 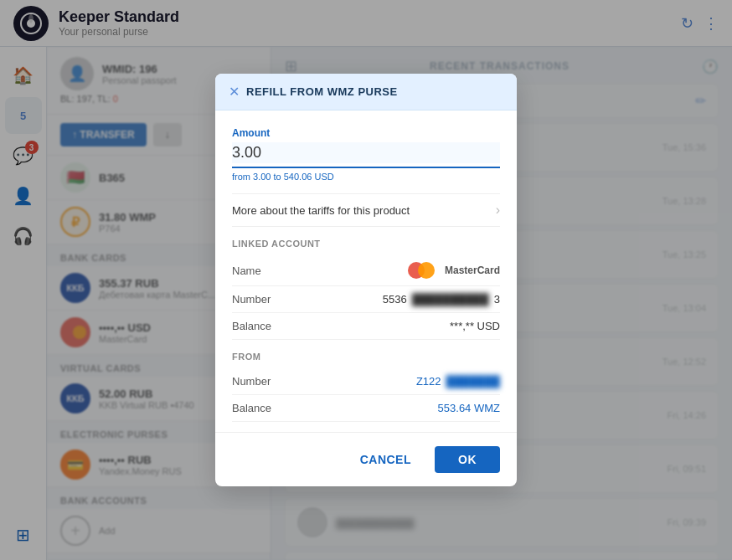 I want to click on number-suffix: 3, so click(x=497, y=300).